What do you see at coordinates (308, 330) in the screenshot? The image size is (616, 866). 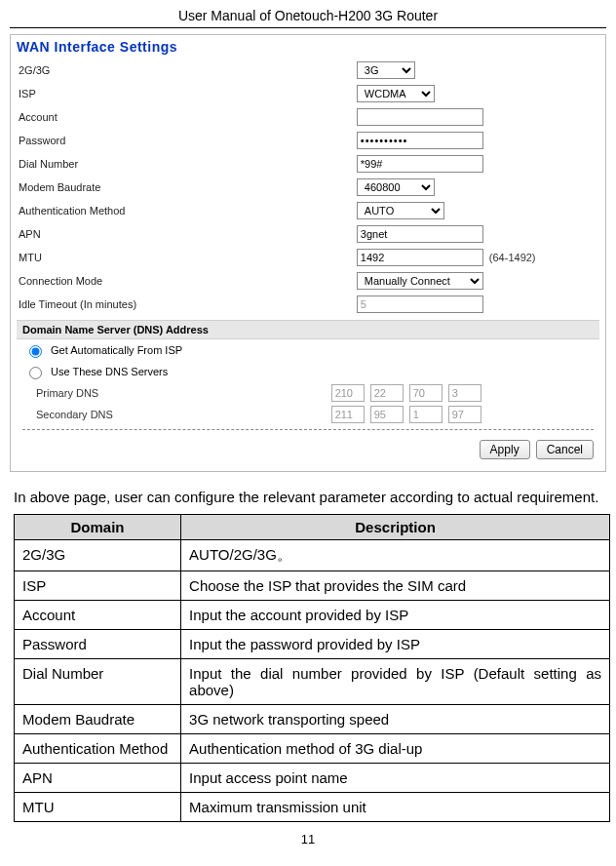 I see `dns-header: Domain Name Server (DNS) Address` at bounding box center [308, 330].